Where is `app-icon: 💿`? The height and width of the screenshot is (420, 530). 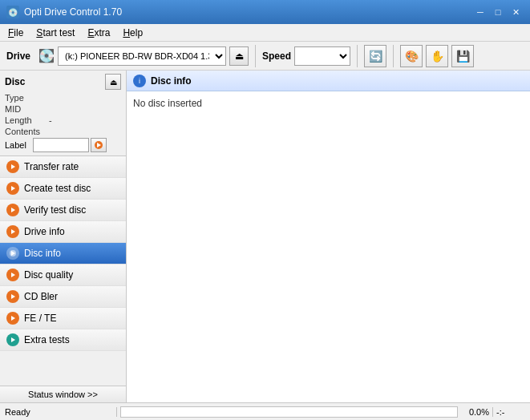
app-icon: 💿 is located at coordinates (13, 12).